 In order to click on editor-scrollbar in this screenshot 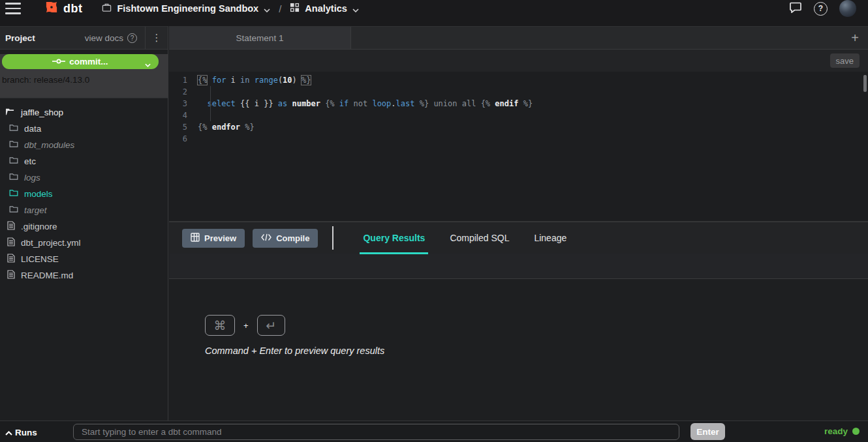, I will do `click(865, 83)`.